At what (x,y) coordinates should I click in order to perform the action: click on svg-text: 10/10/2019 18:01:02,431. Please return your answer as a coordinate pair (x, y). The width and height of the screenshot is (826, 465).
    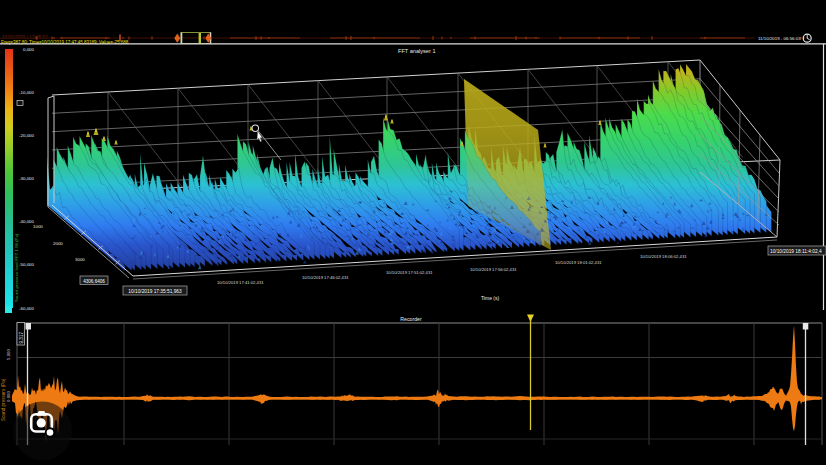
    Looking at the image, I should click on (578, 262).